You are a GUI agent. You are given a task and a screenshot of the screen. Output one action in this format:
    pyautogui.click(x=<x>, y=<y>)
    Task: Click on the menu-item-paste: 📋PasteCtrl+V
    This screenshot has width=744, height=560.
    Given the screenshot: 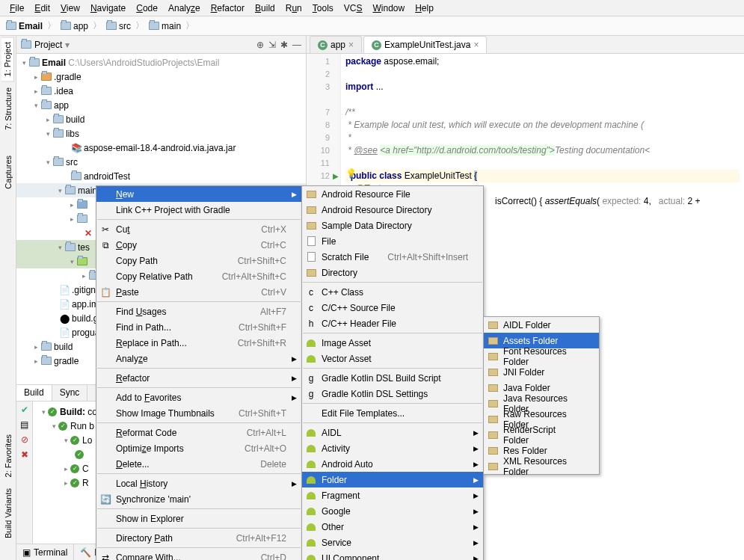 What is the action you would take?
    pyautogui.click(x=199, y=292)
    